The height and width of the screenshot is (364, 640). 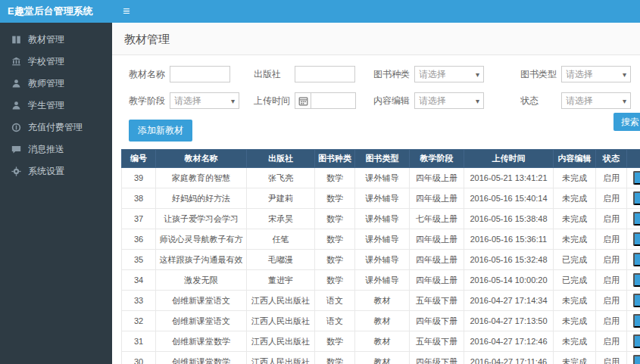 I want to click on table-cell: 家庭教育的智慧, so click(x=201, y=179).